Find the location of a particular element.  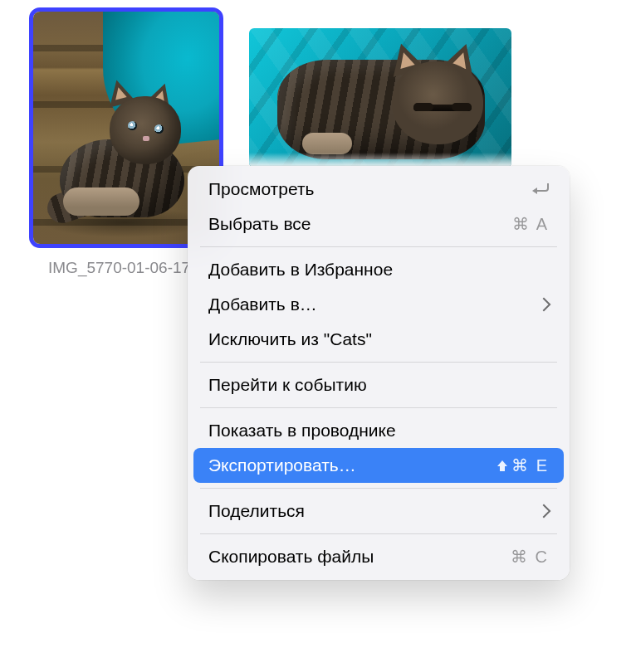

menu-item-goto-event: Перейти к событию is located at coordinates (379, 385).